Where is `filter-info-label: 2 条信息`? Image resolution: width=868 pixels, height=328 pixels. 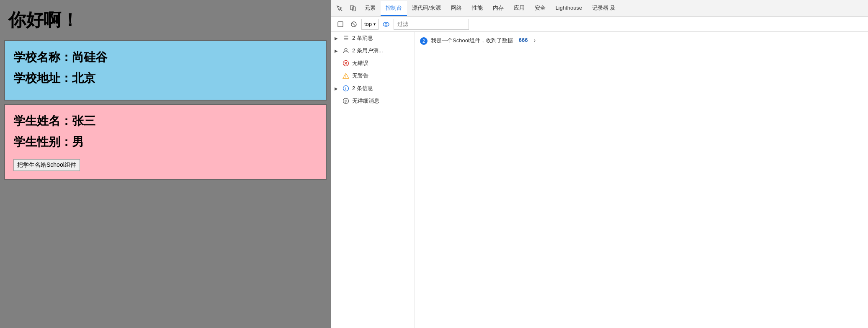
filter-info-label: 2 条信息 is located at coordinates (363, 88).